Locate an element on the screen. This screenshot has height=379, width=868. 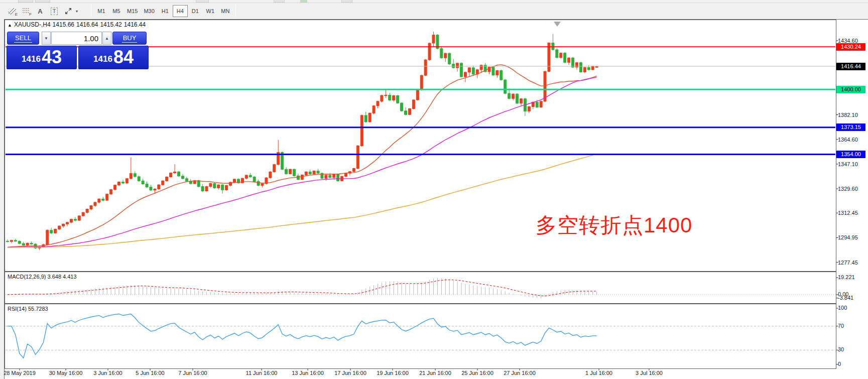
high-value: 1416.64 is located at coordinates (87, 25).